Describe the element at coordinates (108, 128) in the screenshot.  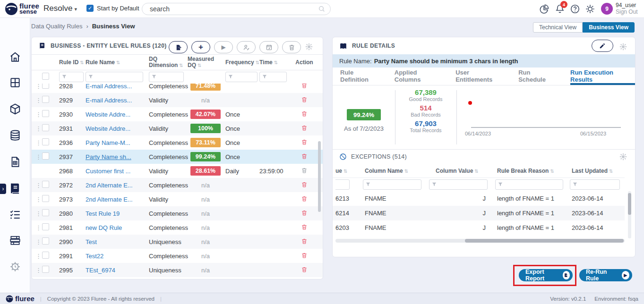
I see `rule-name-link: Website Addre...` at that location.